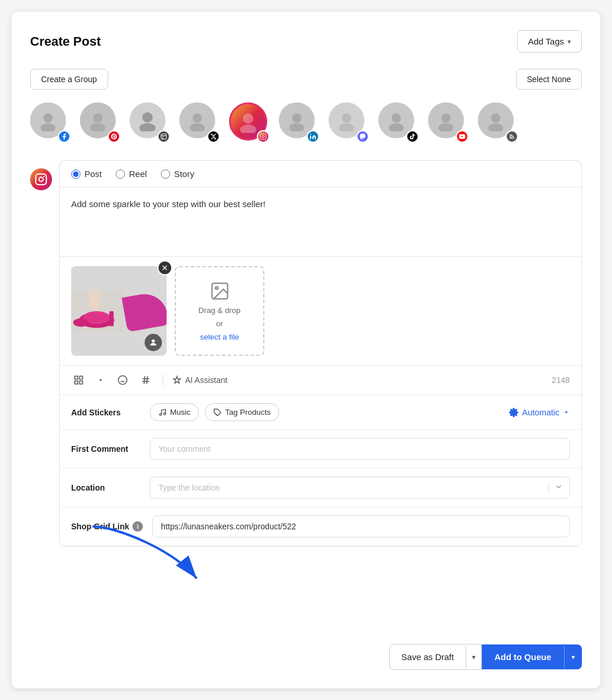  What do you see at coordinates (220, 291) in the screenshot?
I see `image-upload-icon` at bounding box center [220, 291].